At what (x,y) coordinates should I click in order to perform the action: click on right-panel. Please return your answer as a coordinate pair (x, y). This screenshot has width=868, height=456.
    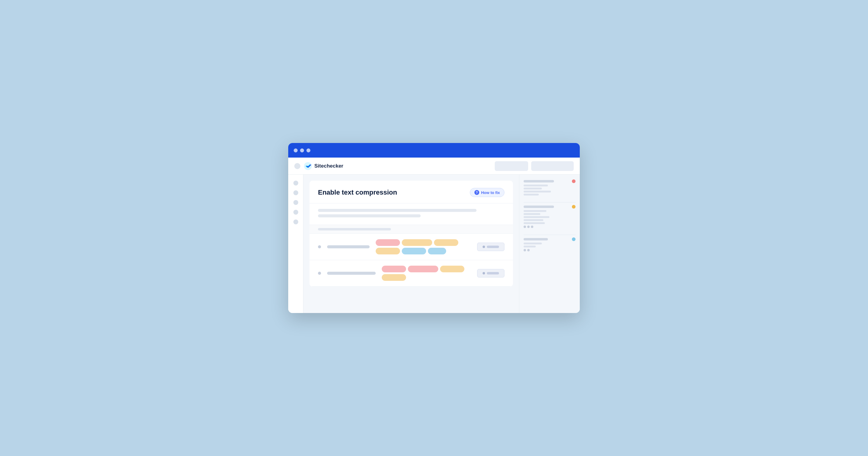
    Looking at the image, I should click on (549, 244).